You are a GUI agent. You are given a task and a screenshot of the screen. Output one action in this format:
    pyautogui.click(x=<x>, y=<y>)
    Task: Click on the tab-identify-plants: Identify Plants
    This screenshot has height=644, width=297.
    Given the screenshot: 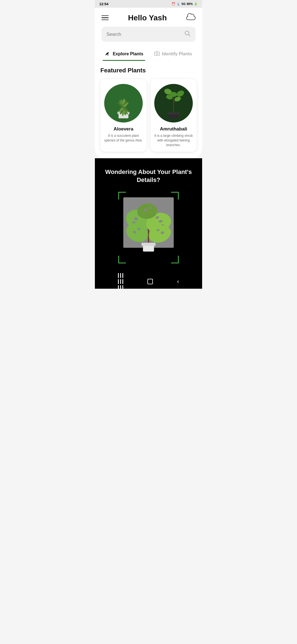 What is the action you would take?
    pyautogui.click(x=173, y=54)
    